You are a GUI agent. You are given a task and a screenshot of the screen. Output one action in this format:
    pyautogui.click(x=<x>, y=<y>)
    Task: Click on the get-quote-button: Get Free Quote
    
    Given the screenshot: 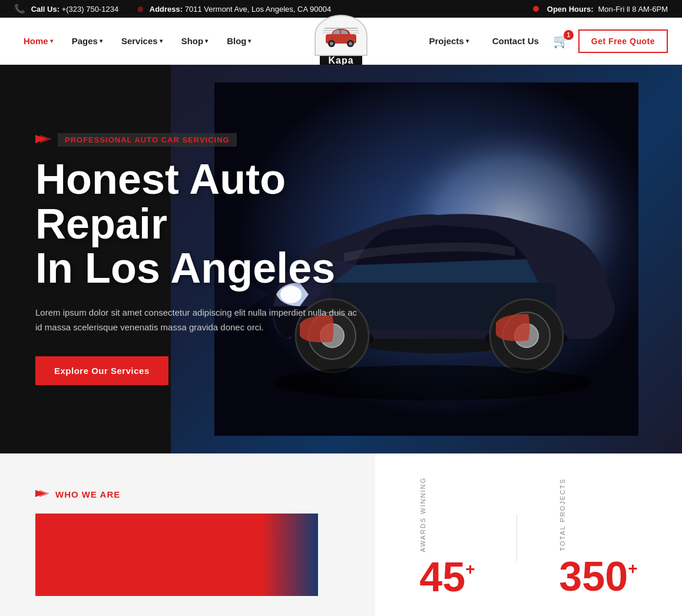 What is the action you would take?
    pyautogui.click(x=623, y=41)
    